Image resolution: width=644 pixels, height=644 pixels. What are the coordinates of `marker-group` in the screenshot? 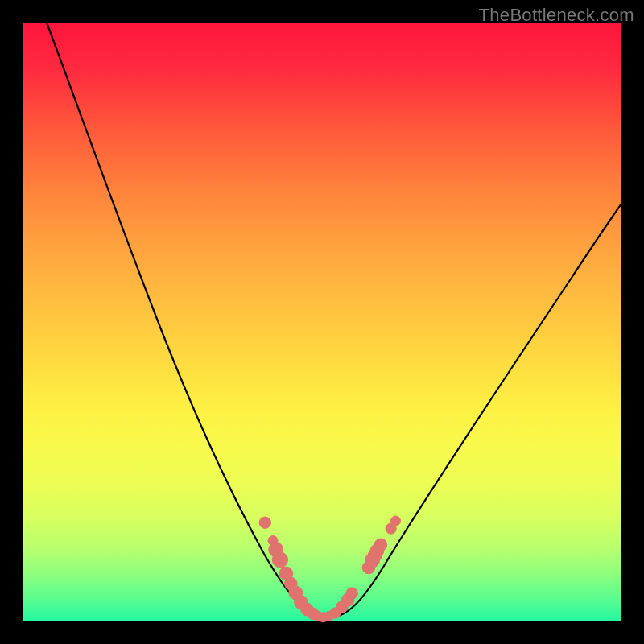 It's located at (330, 569).